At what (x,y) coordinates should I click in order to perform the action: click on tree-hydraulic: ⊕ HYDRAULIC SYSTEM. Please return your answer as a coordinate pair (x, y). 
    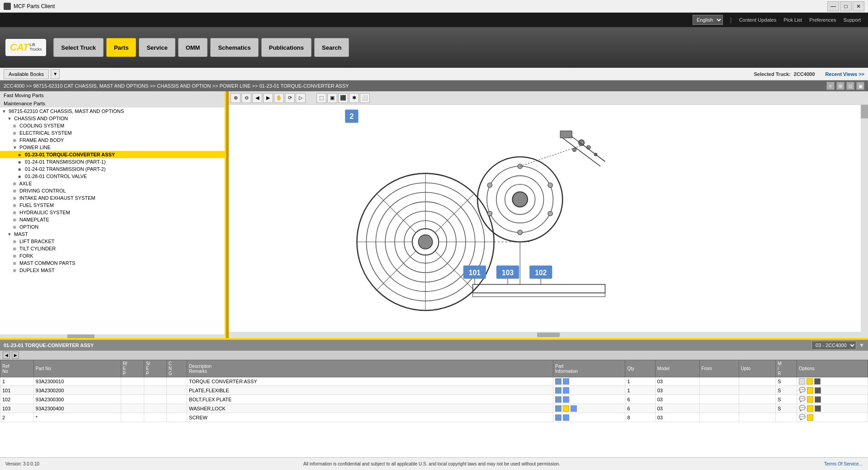
    Looking at the image, I should click on (112, 212).